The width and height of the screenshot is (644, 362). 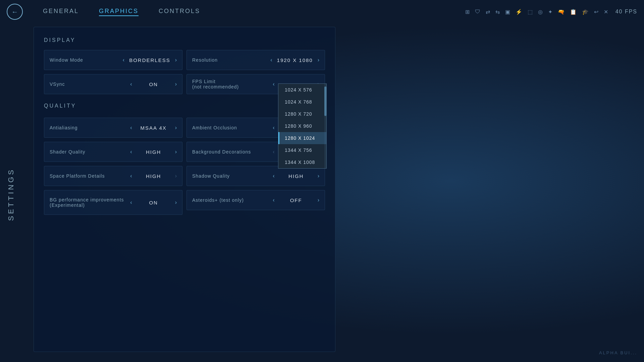 I want to click on resolution-option-1344x756: 1344 X 756, so click(x=303, y=150).